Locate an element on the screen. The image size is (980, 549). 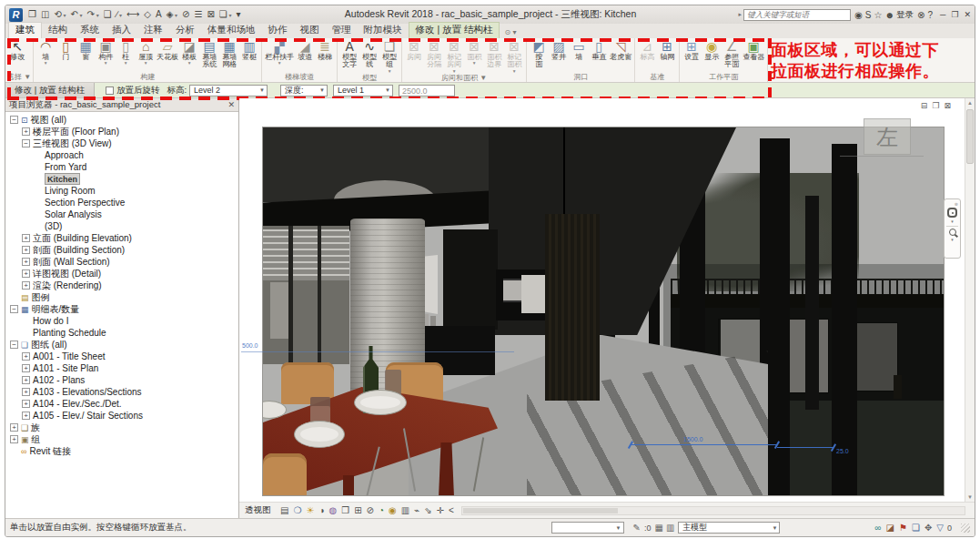
signin-label: 登录 is located at coordinates (904, 15).